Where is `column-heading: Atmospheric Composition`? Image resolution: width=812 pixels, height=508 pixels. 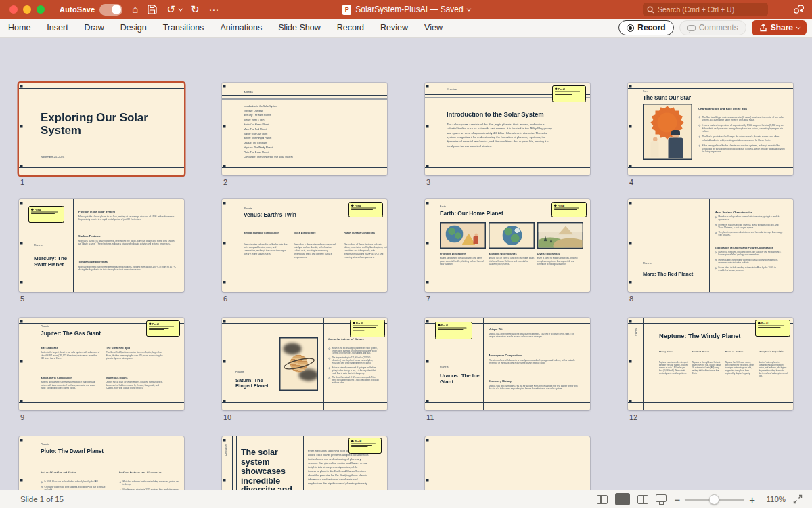
column-heading: Atmospheric Composition is located at coordinates (773, 354).